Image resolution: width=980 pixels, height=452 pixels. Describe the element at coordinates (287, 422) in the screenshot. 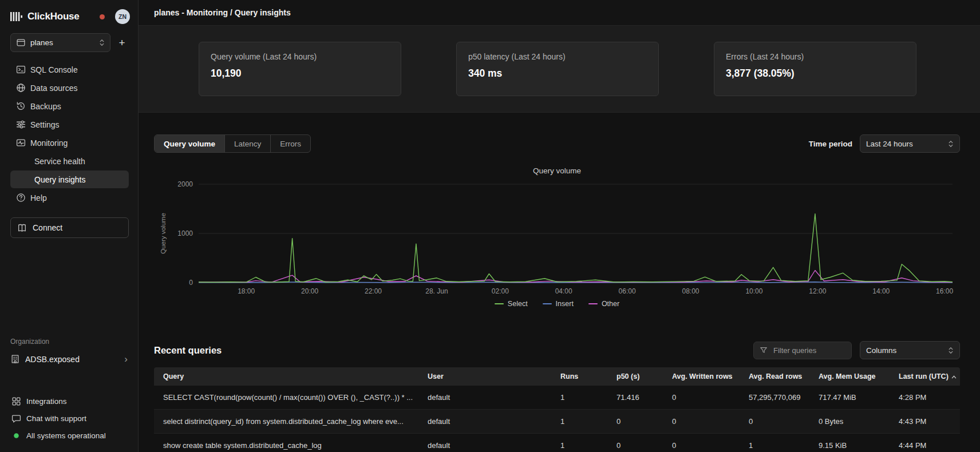

I see `cell-query: select distrinct(query_id) from system.d…` at that location.